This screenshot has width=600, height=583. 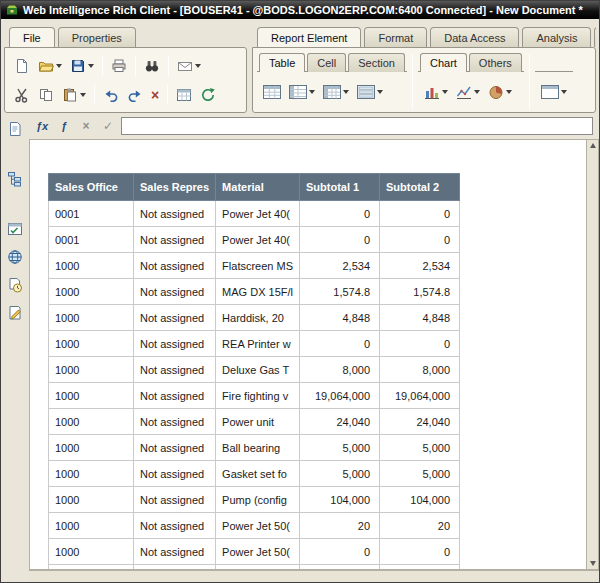 What do you see at coordinates (258, 500) in the screenshot?
I see `table-cell: Pump (config` at bounding box center [258, 500].